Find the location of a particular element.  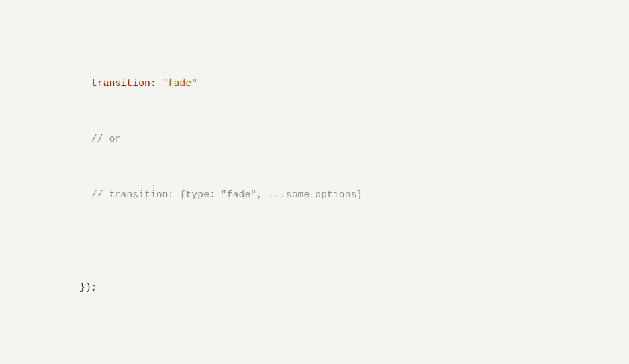

code-key: transition is located at coordinates (121, 83).